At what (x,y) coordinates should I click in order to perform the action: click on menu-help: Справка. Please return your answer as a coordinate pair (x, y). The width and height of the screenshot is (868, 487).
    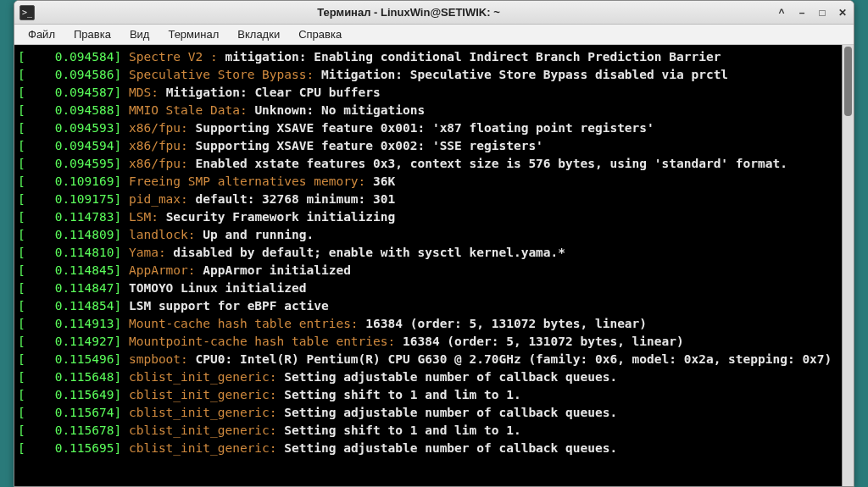
    Looking at the image, I should click on (320, 34).